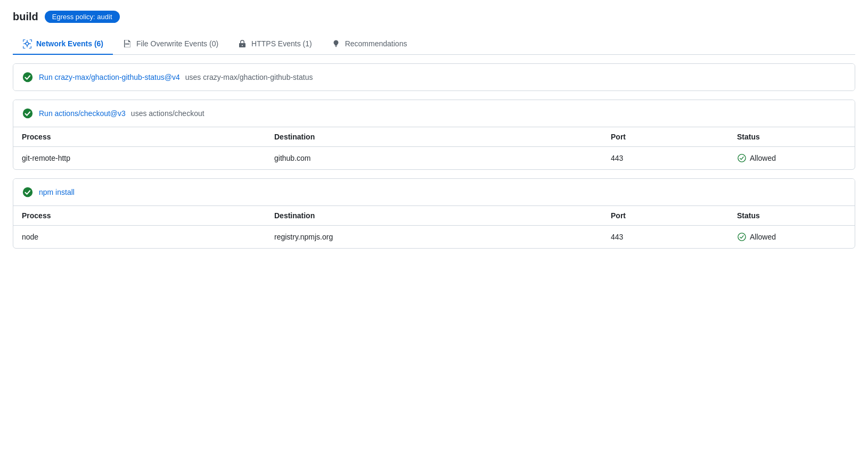 The width and height of the screenshot is (868, 461). Describe the element at coordinates (82, 113) in the screenshot. I see `event-card-2-link: Run actions/checkout@v3` at that location.